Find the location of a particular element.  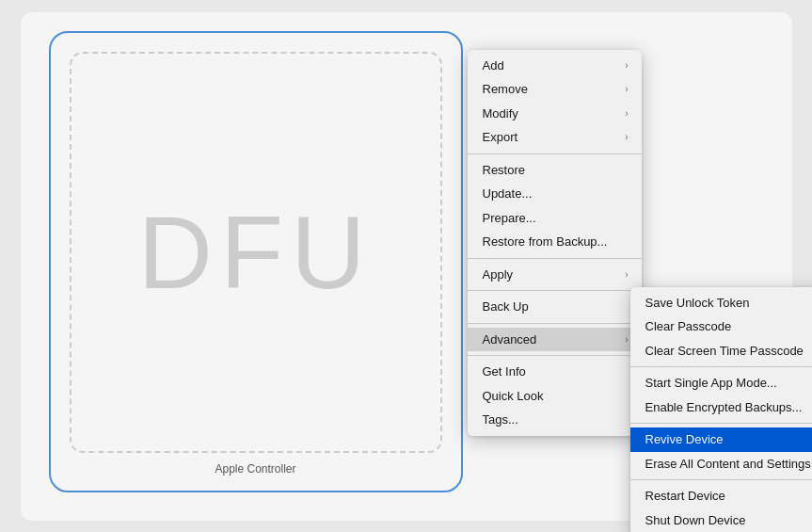

menu-item-restore: Restore is located at coordinates (555, 170).